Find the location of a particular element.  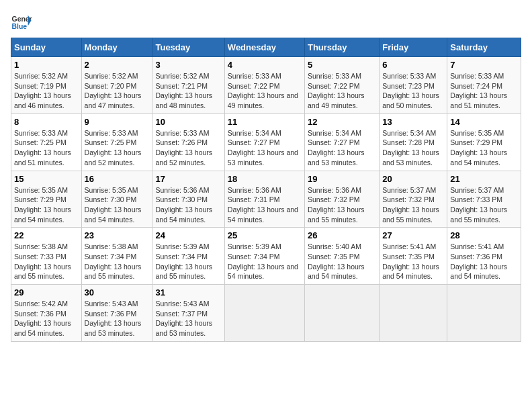

day-number: 5 is located at coordinates (342, 64).